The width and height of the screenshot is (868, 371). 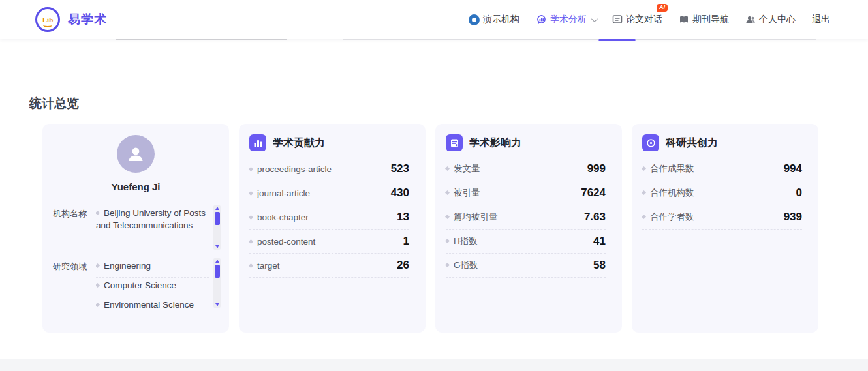 I want to click on active-nav-underline, so click(x=617, y=40).